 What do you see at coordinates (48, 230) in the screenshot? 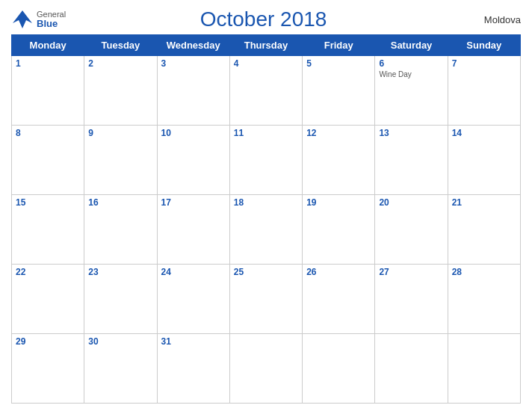
I see `calendar-cell: 15` at bounding box center [48, 230].